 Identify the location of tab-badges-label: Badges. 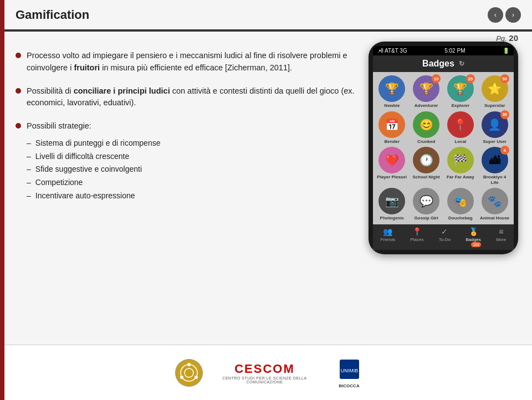
(473, 239).